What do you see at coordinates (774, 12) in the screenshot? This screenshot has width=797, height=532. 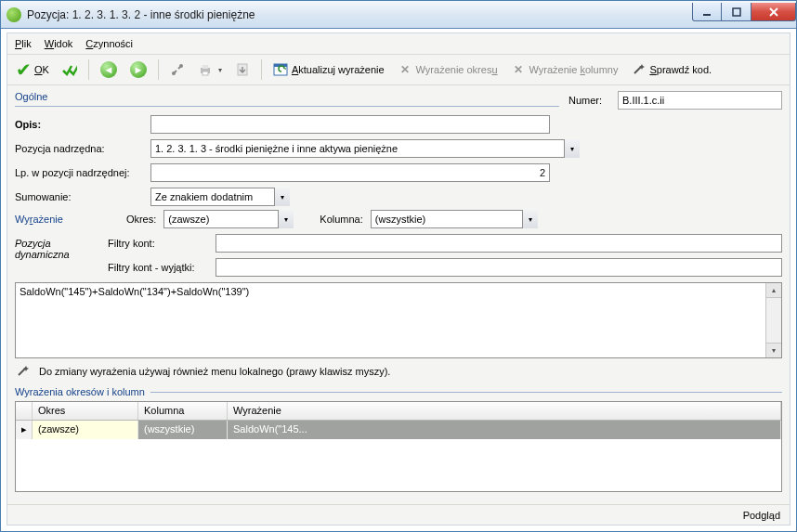 I see `close-button` at bounding box center [774, 12].